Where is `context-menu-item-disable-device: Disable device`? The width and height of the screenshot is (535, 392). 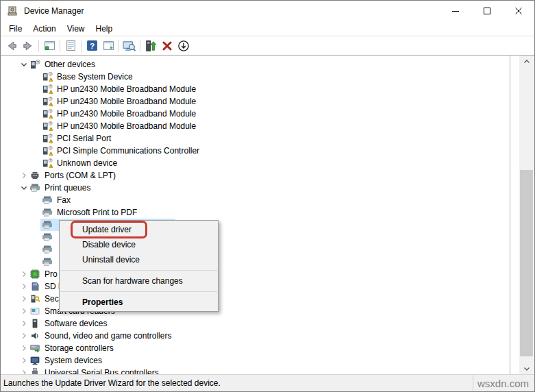 context-menu-item-disable-device: Disable device is located at coordinates (138, 245).